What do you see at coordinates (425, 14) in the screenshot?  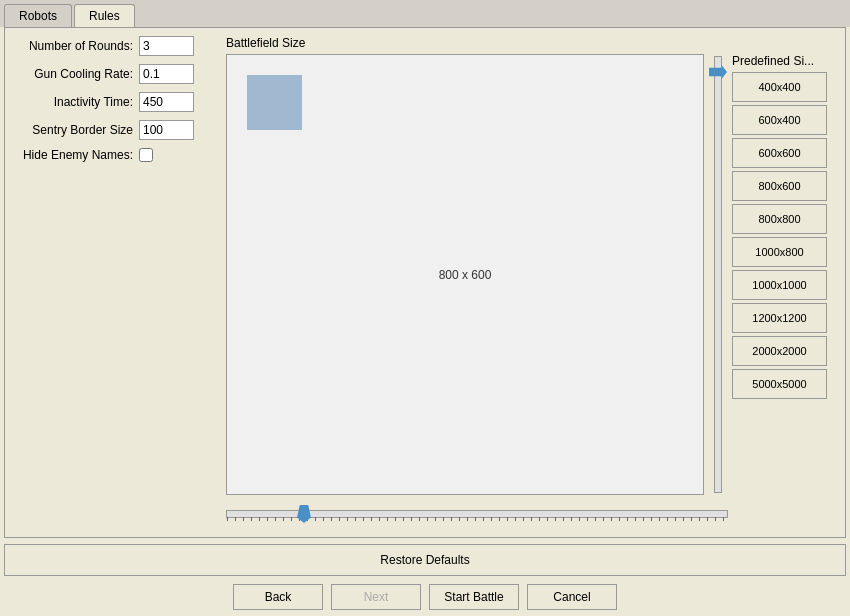 I see `tab-bar: Robots Rules` at bounding box center [425, 14].